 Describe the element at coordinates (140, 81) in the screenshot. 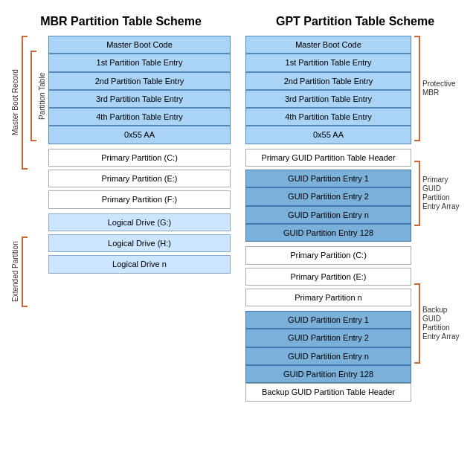

I see `mbr-partition-entry-2: 2nd Partition Table Entry` at that location.